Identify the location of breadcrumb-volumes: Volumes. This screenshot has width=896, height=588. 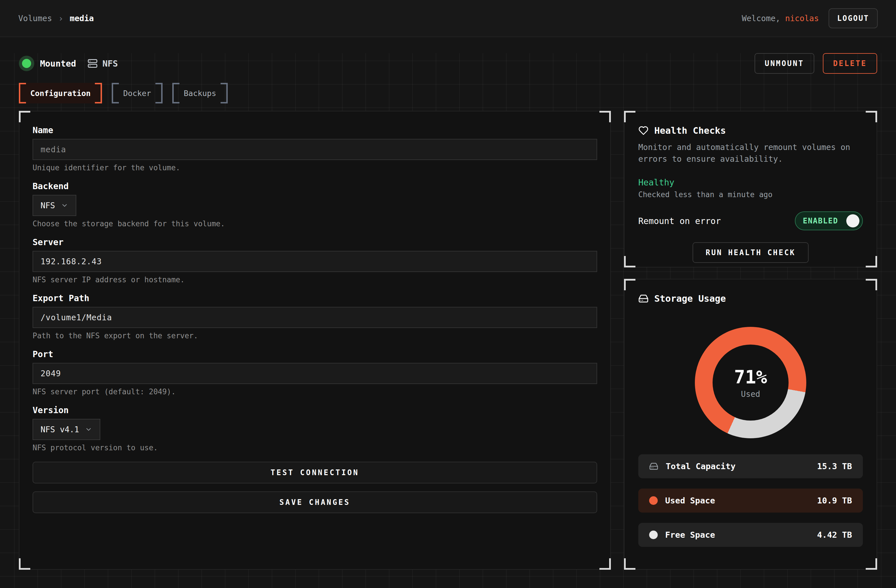
(35, 18).